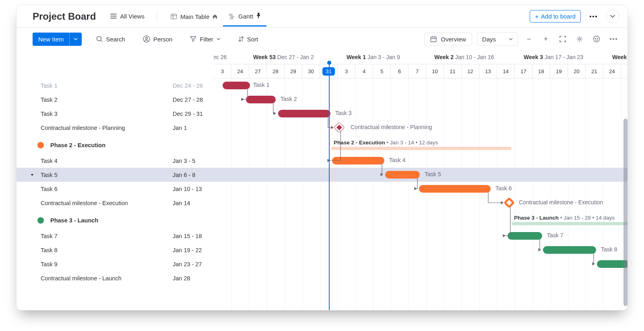 This screenshot has width=644, height=331. I want to click on chevron-down-icon, so click(219, 39).